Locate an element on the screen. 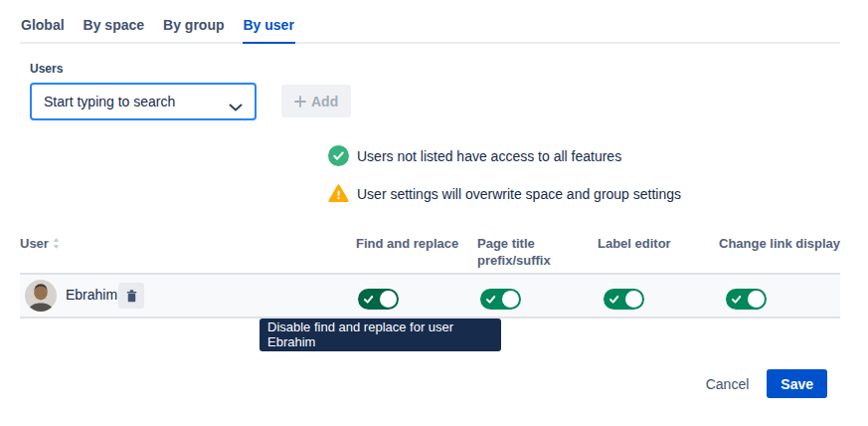 This screenshot has height=426, width=868. save-button: Save is located at coordinates (797, 384).